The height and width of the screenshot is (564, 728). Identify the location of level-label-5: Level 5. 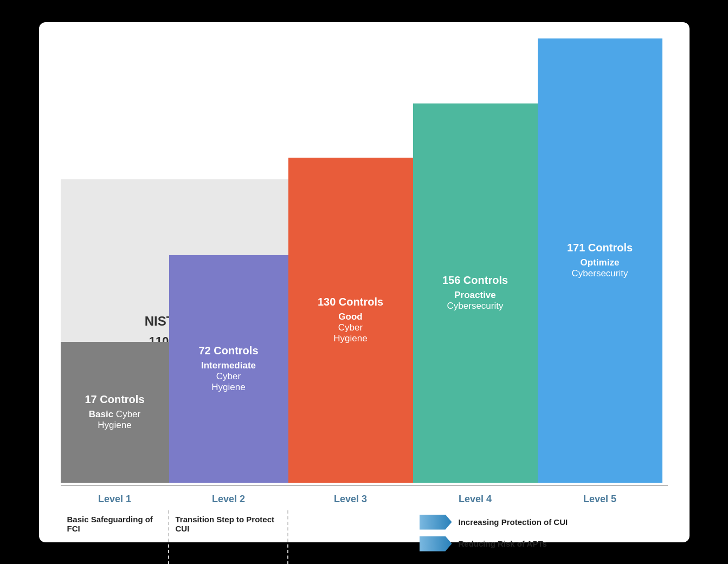
(600, 500).